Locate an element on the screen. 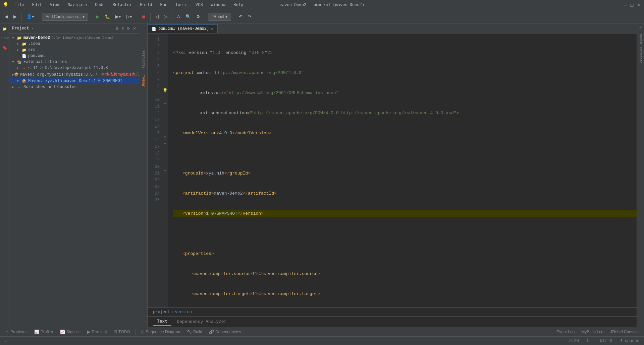 This screenshot has width=644, height=345. tree-maven-demo1: ▼ 📦 Maven: xyz.hlh:maven-Demo1:1.0-SNAPS… is located at coordinates (74, 81).